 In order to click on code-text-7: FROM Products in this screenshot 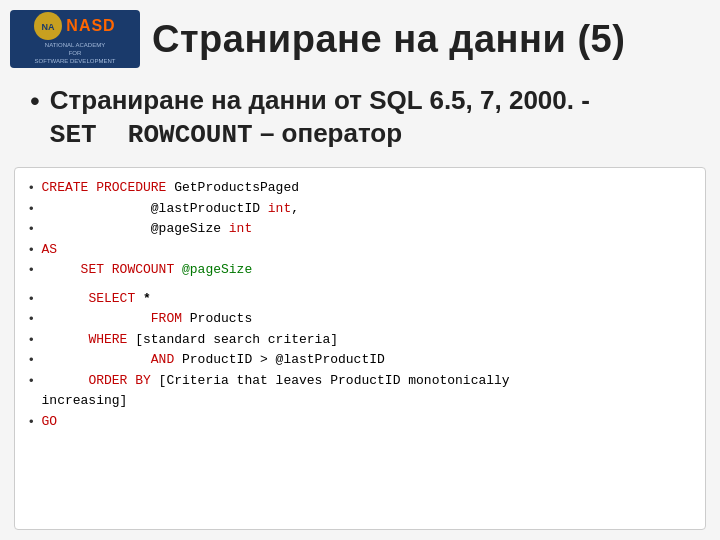, I will do `click(148, 319)`.